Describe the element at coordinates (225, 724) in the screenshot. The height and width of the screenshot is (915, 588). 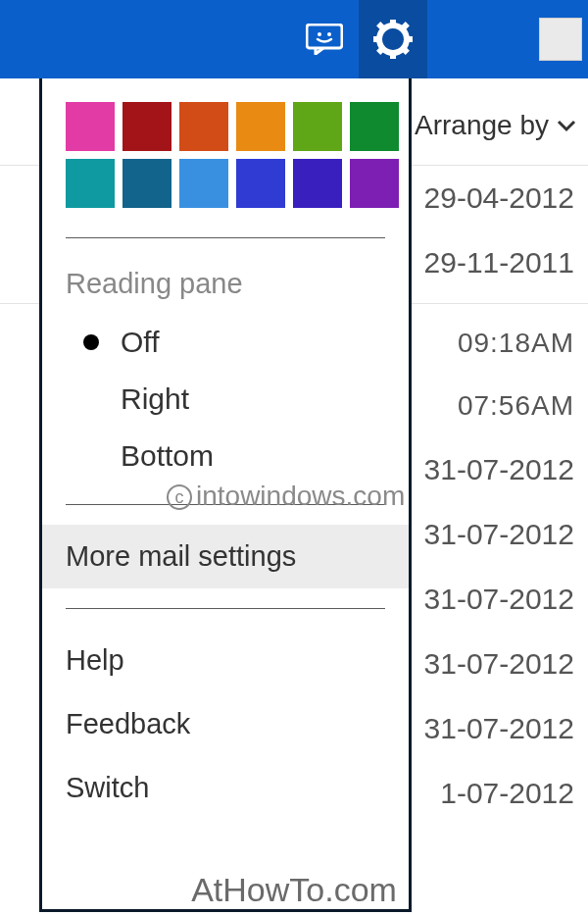
I see `feedback-item: Feedback` at that location.